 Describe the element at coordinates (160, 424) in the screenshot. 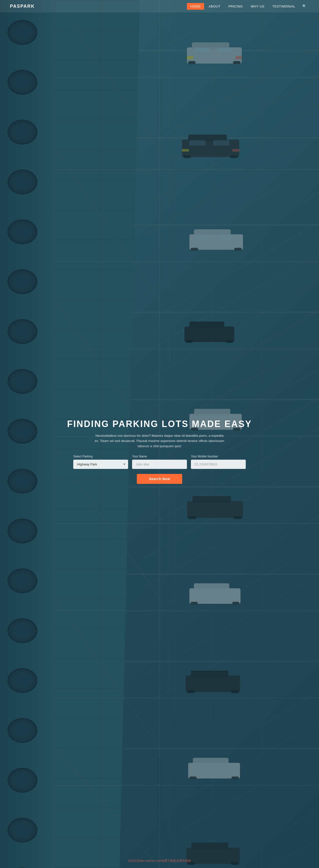

I see `hero-title: FINDING PARKING LOTS MADE EASY` at that location.